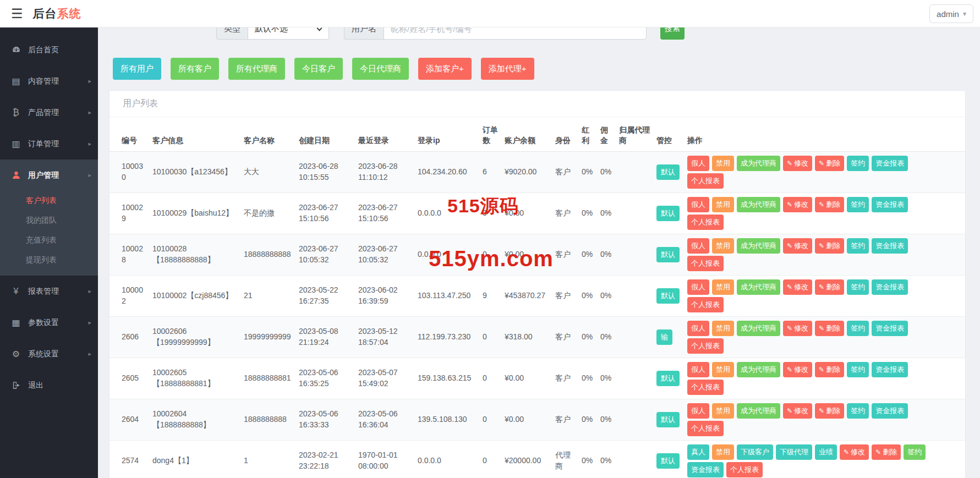 The height and width of the screenshot is (478, 980). I want to click on action-button-label: 资金报表, so click(890, 328).